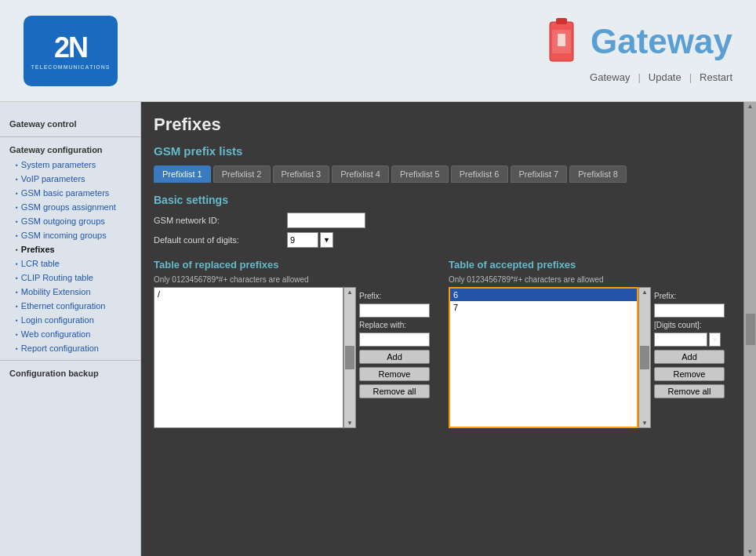 The image size is (756, 556). What do you see at coordinates (689, 311) in the screenshot?
I see `accepted-prefix-input` at bounding box center [689, 311].